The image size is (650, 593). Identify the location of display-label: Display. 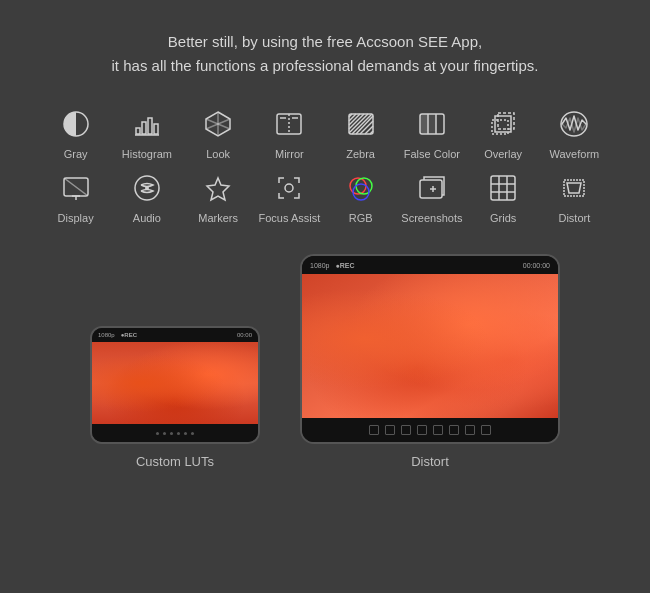
(76, 218).